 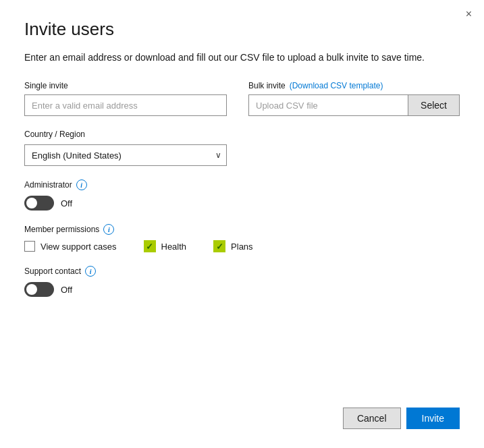 What do you see at coordinates (126, 99) in the screenshot?
I see `single-invite-group: Single invite` at bounding box center [126, 99].